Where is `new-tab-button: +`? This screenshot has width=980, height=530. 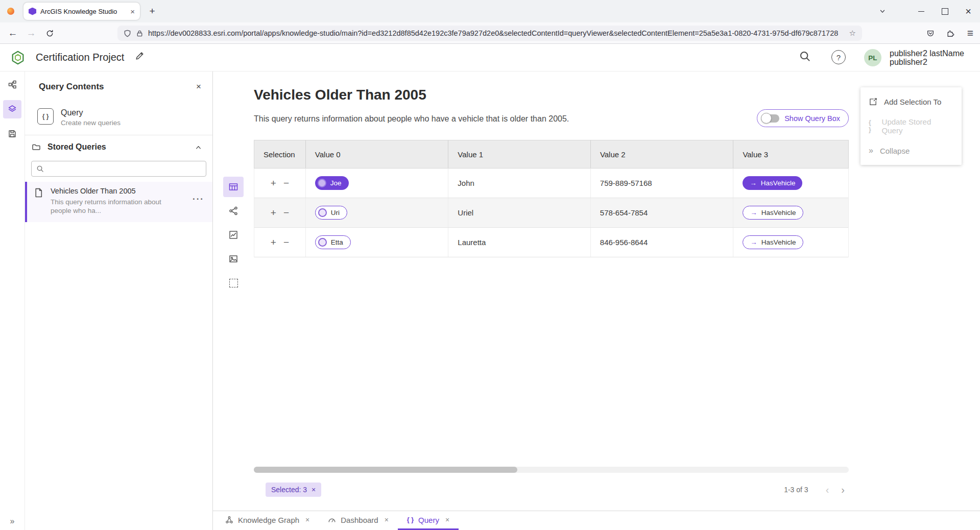
new-tab-button: + is located at coordinates (152, 11).